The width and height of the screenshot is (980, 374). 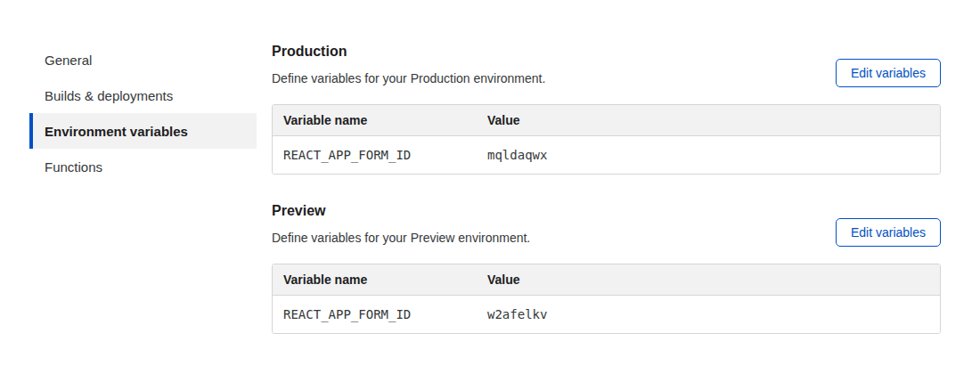 I want to click on sidebar-item-label: Builds & deployments, so click(x=109, y=96).